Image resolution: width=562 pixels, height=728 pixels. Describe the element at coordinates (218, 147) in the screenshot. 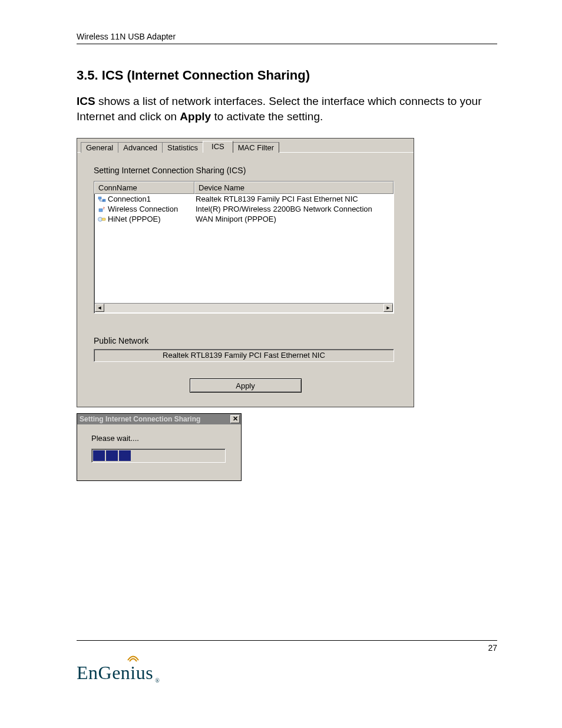

I see `tab-ics: ICS` at that location.